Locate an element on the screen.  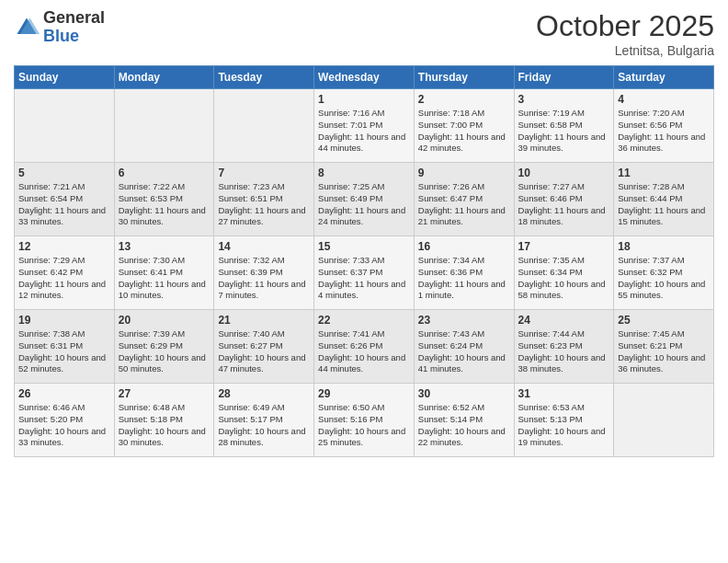
cell-info: Sunrise: 7:35 AMSunset: 6:34 PMDaylight:… is located at coordinates (564, 278).